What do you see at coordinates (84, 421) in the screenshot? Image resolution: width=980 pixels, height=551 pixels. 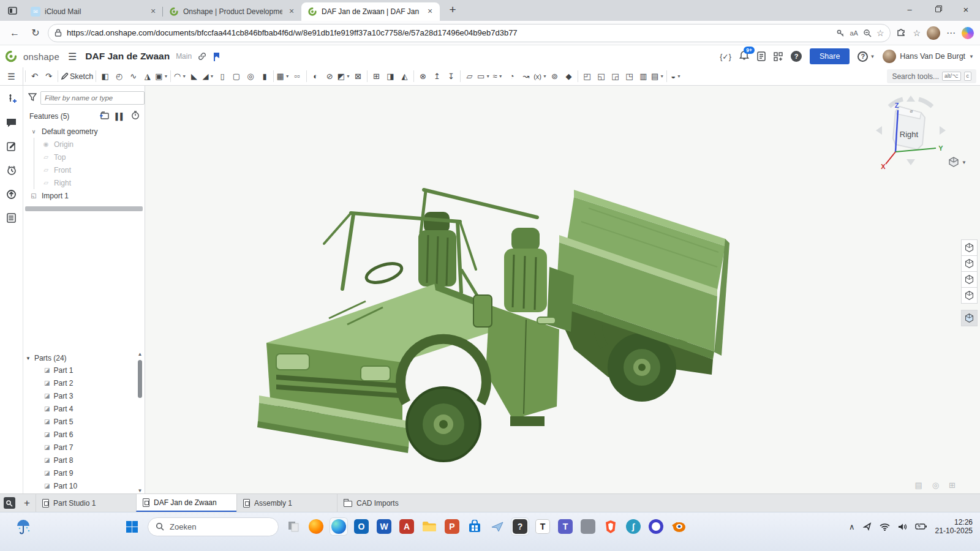 I see `part-item: ◪Part 5` at bounding box center [84, 421].